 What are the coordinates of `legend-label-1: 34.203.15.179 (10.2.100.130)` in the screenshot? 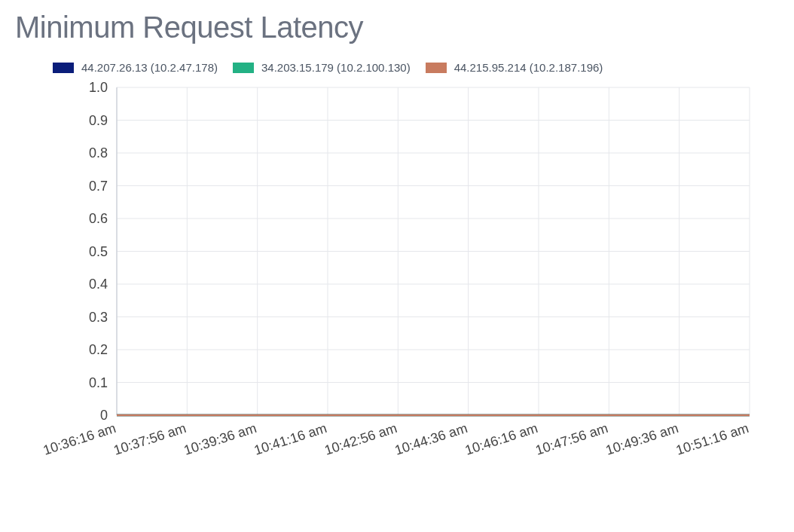 It's located at (336, 68).